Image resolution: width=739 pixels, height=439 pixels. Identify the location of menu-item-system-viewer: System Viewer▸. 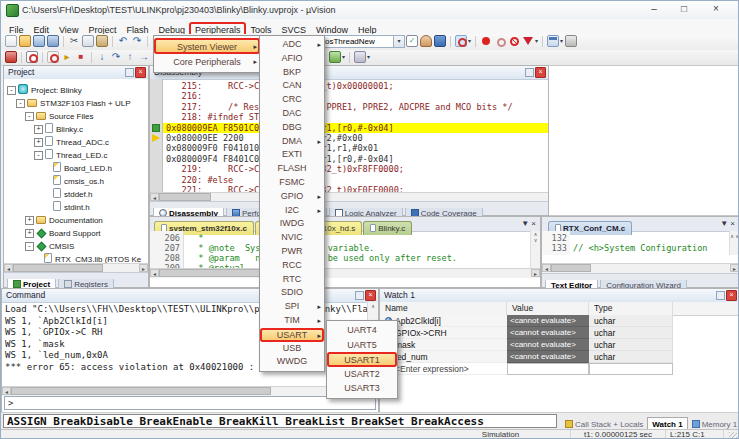
(207, 46).